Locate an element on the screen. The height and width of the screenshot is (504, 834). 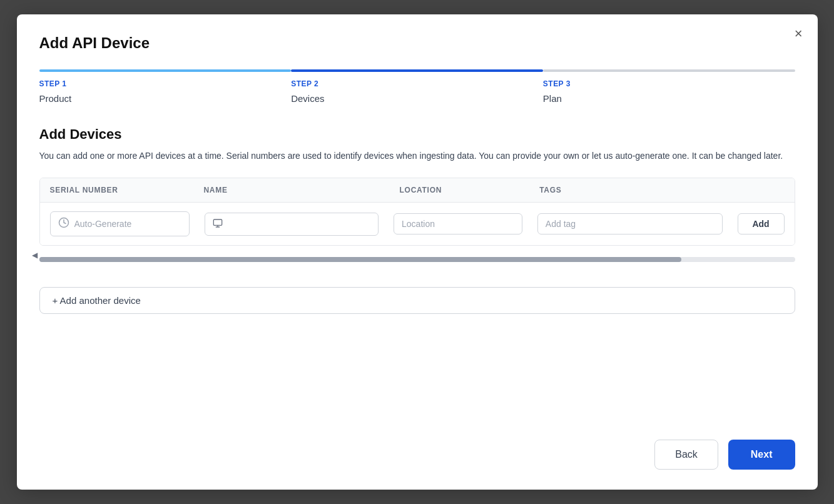
device-tags-input is located at coordinates (630, 224).